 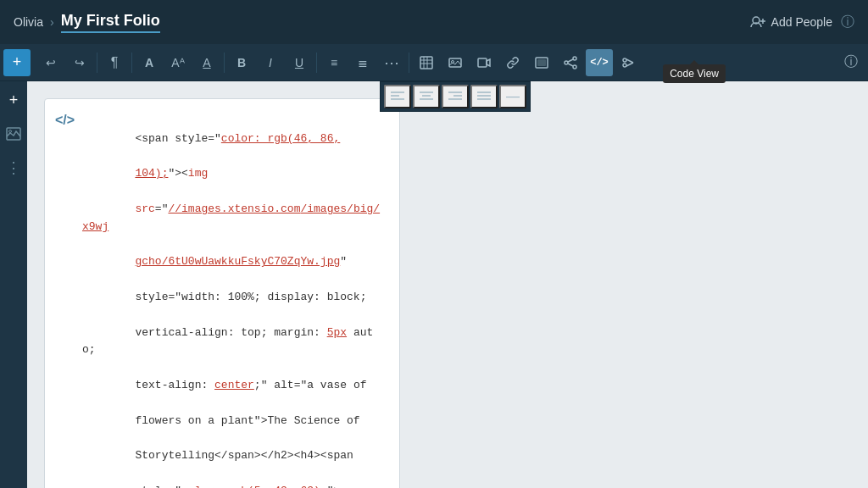 What do you see at coordinates (426, 97) in the screenshot?
I see `align-center-icon` at bounding box center [426, 97].